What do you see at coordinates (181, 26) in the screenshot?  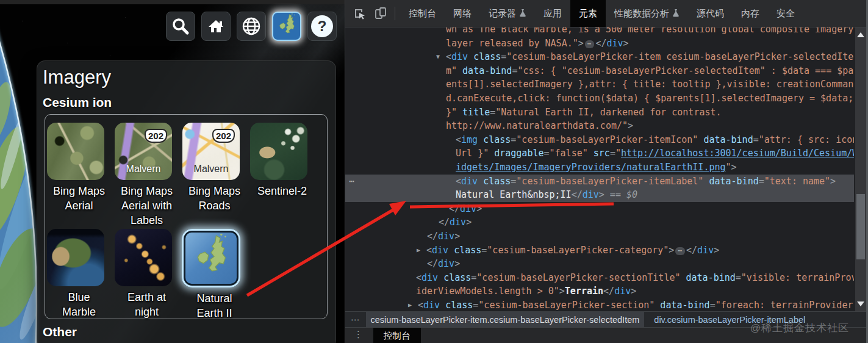 I see `search-button` at bounding box center [181, 26].